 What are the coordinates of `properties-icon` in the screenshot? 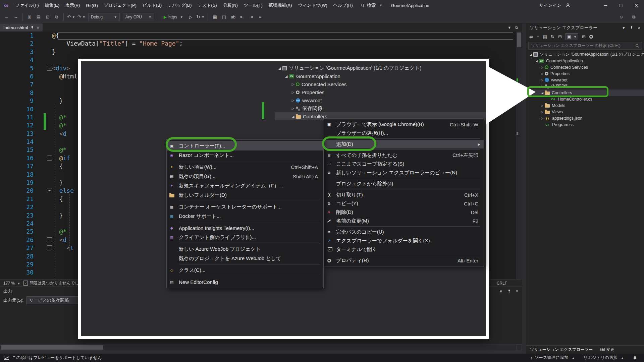 It's located at (591, 37).